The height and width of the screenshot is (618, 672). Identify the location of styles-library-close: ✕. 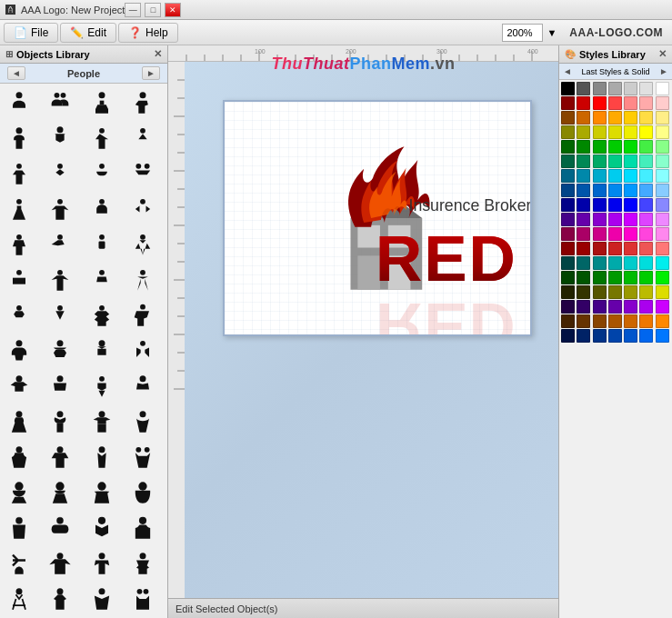
(662, 55).